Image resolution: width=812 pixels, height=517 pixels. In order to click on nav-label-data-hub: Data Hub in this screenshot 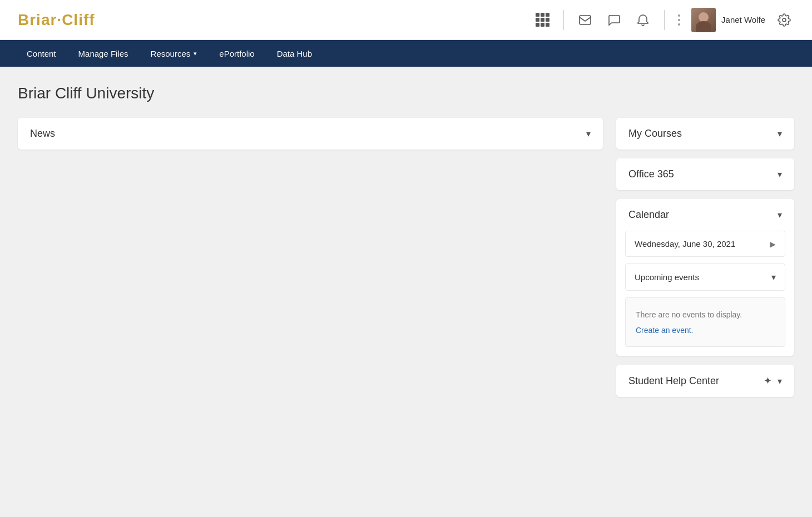, I will do `click(295, 53)`.